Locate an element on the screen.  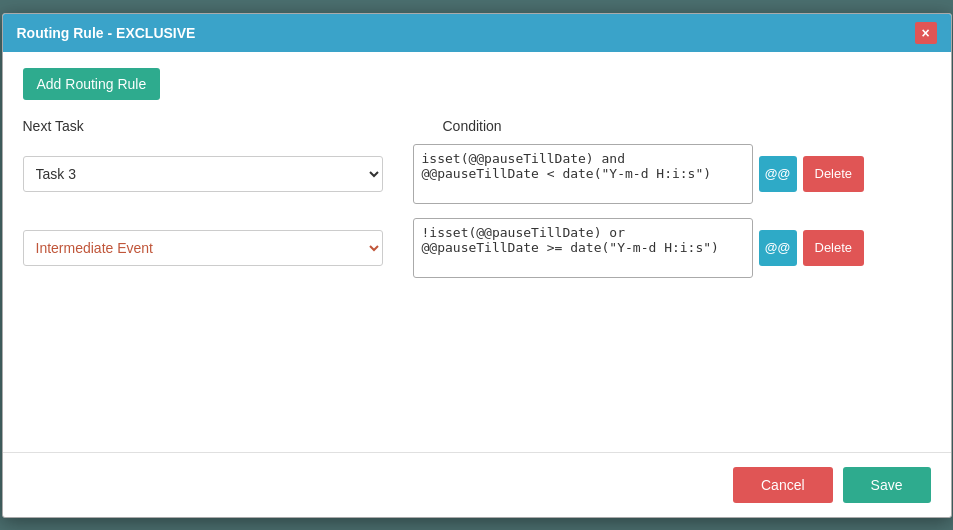
next-task-column-header: Next Task is located at coordinates (218, 126).